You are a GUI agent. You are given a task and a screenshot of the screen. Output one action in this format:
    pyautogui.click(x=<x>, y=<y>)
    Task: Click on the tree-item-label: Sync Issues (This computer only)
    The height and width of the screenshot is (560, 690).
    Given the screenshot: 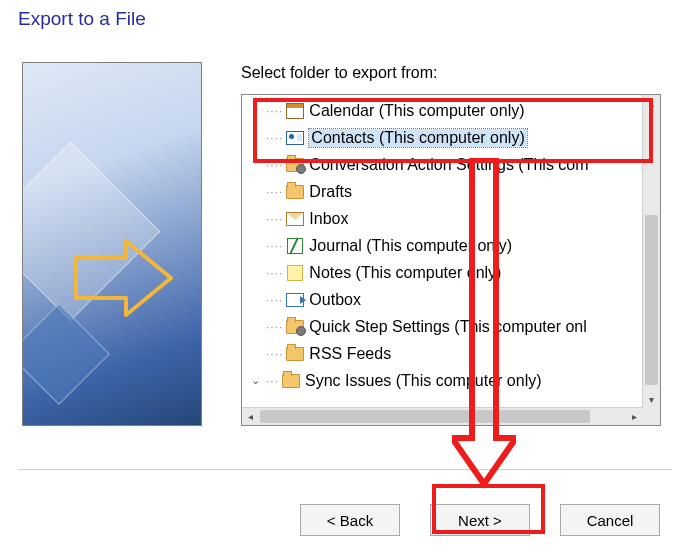 What is the action you would take?
    pyautogui.click(x=424, y=381)
    